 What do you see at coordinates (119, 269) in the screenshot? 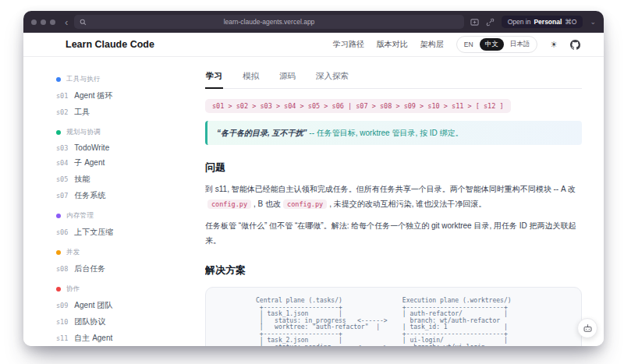
I see `sidebar-item-s08: s08 后台任务` at bounding box center [119, 269].